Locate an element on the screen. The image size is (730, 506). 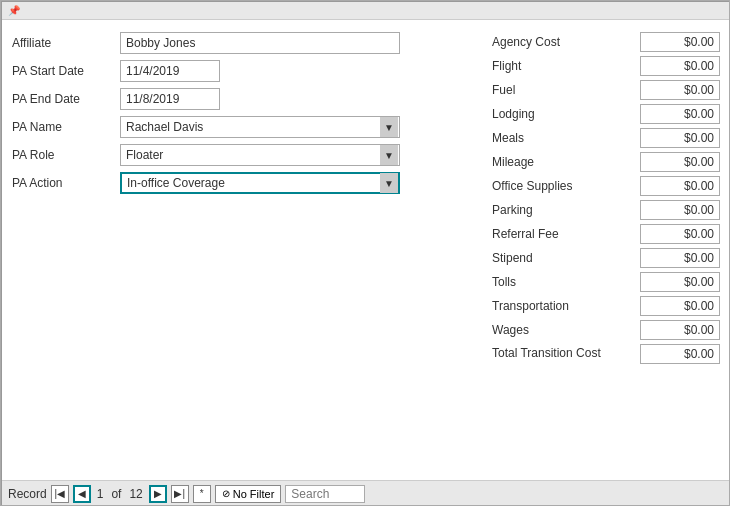
cost-label: Transportation is located at coordinates (552, 306).